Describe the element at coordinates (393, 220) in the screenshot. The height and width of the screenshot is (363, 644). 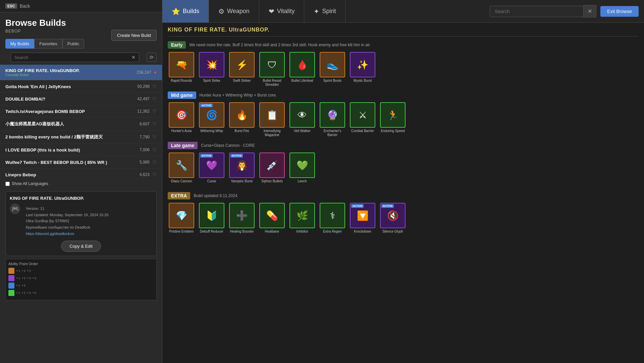
I see `item-card: ACTIVE 🔇 Silence Glyph` at that location.